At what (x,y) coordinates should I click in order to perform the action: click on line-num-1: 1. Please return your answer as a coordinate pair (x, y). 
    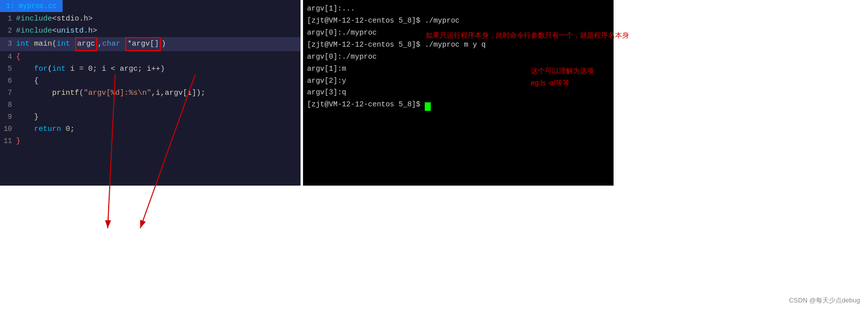
    Looking at the image, I should click on (9, 19).